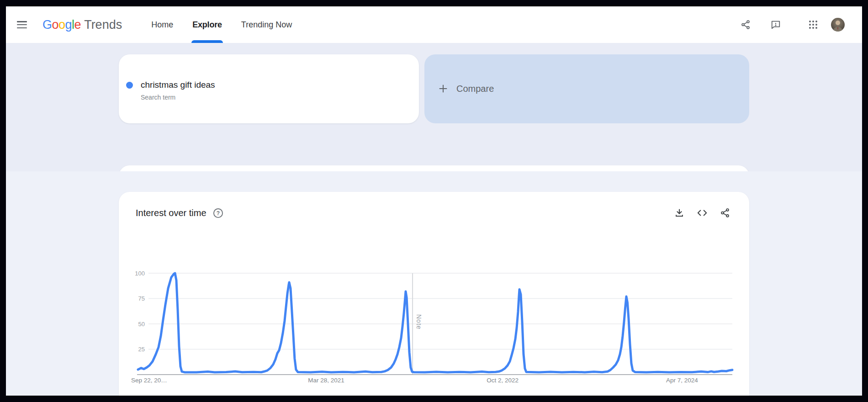  What do you see at coordinates (69, 25) in the screenshot?
I see `logo-letter: g` at bounding box center [69, 25].